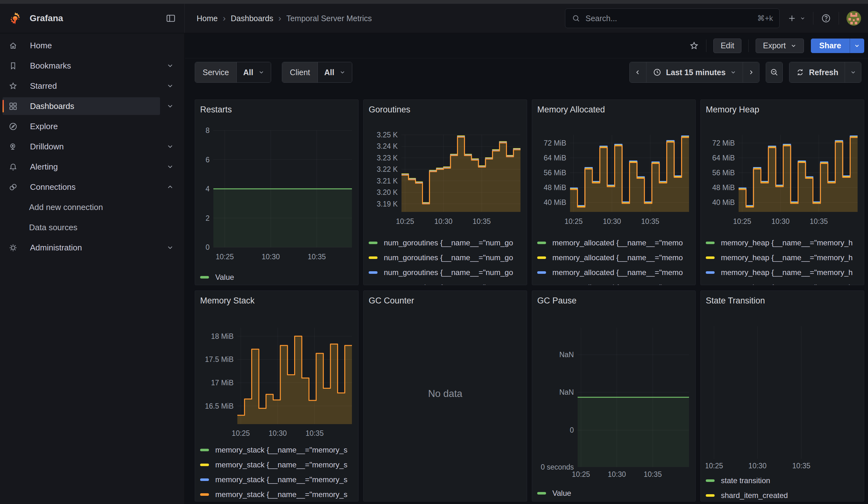  What do you see at coordinates (81, 126) in the screenshot?
I see `sidebar-item-explore: Explore` at bounding box center [81, 126].